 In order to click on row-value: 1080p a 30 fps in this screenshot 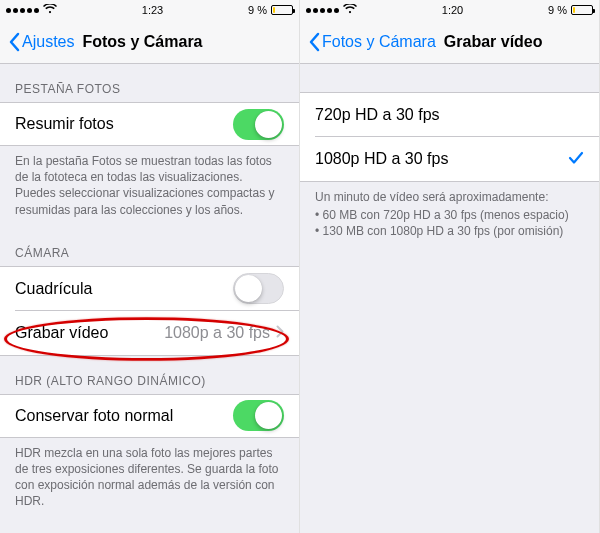, I will do `click(217, 333)`.